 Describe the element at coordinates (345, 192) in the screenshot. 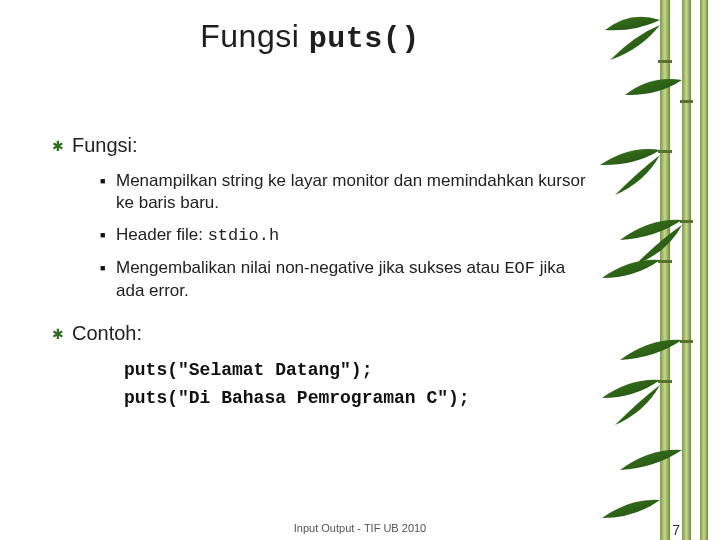

I see `list-item: ■ Menampilkan string ke layar monitor da…` at that location.